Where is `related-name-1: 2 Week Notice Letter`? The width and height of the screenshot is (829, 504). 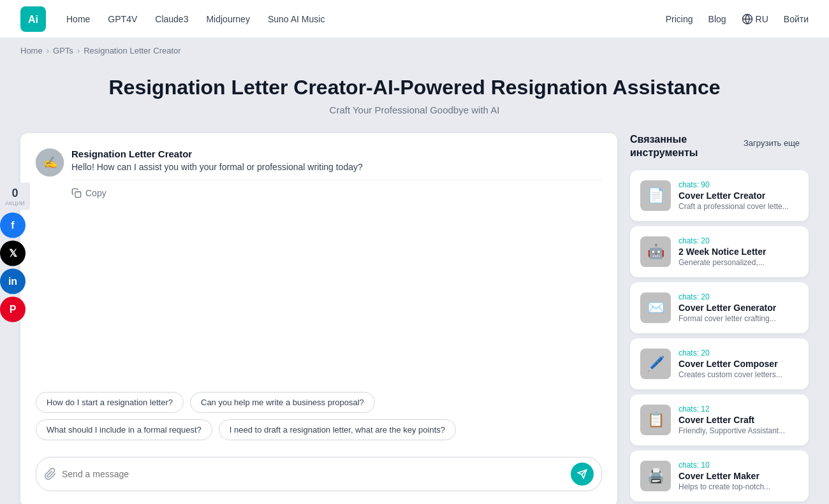
related-name-1: 2 Week Notice Letter is located at coordinates (738, 252).